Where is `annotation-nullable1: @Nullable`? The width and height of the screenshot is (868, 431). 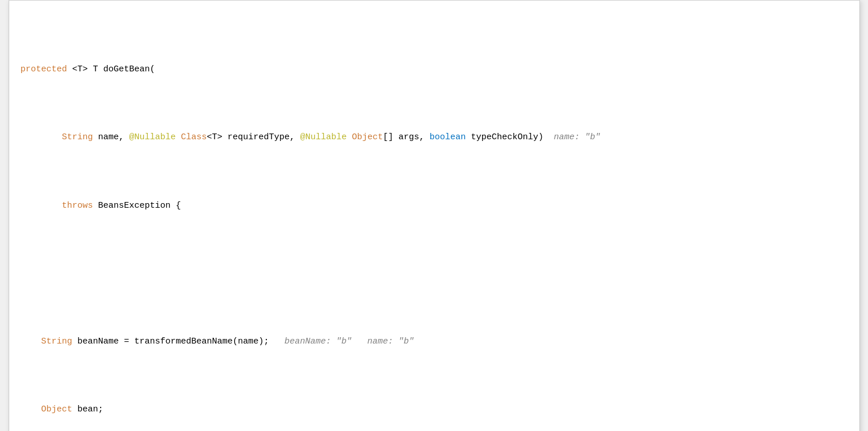 annotation-nullable1: @Nullable is located at coordinates (153, 137).